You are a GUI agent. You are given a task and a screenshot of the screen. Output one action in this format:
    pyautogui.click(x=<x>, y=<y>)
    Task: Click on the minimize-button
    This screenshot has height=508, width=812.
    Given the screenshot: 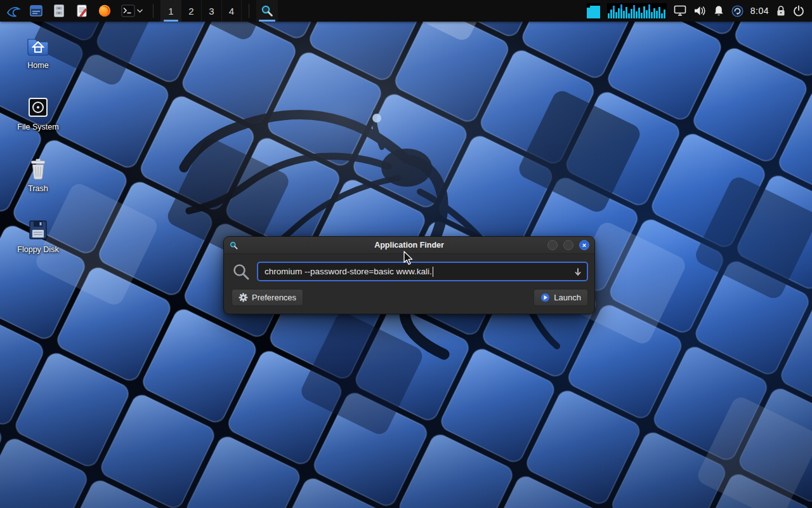 What is the action you would take?
    pyautogui.click(x=553, y=245)
    